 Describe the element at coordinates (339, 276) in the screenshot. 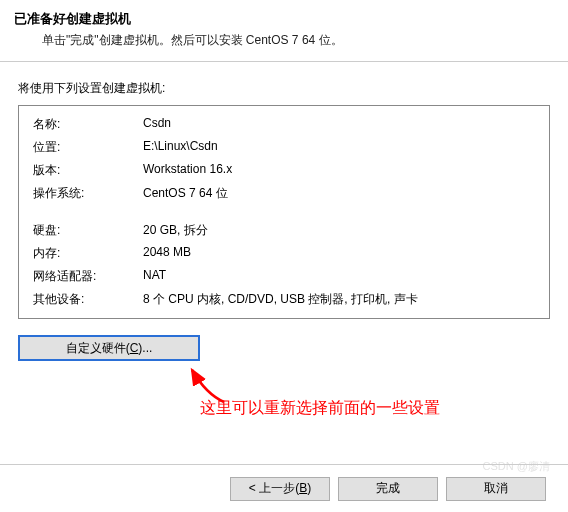

I see `summary-value: NAT` at that location.